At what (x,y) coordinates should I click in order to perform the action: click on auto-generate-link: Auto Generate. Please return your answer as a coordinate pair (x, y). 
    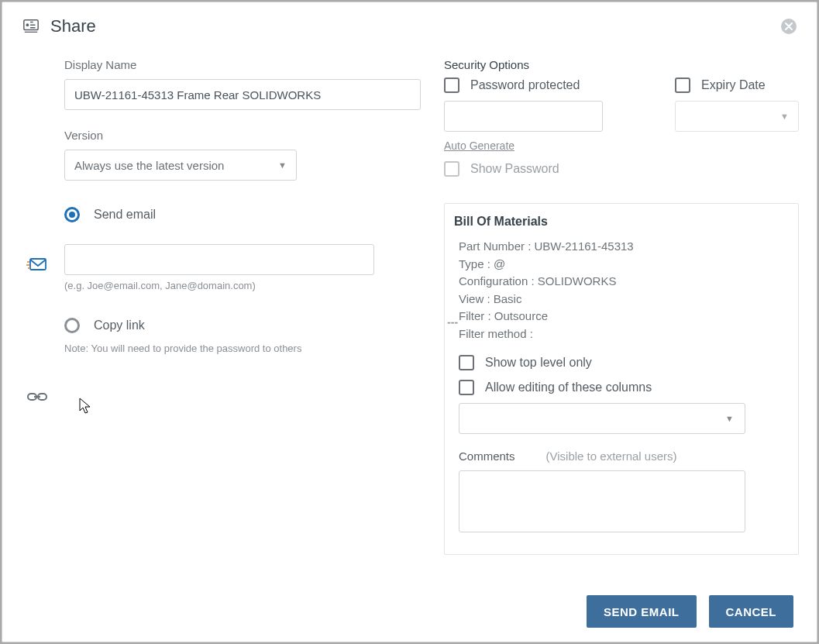
    Looking at the image, I should click on (544, 146).